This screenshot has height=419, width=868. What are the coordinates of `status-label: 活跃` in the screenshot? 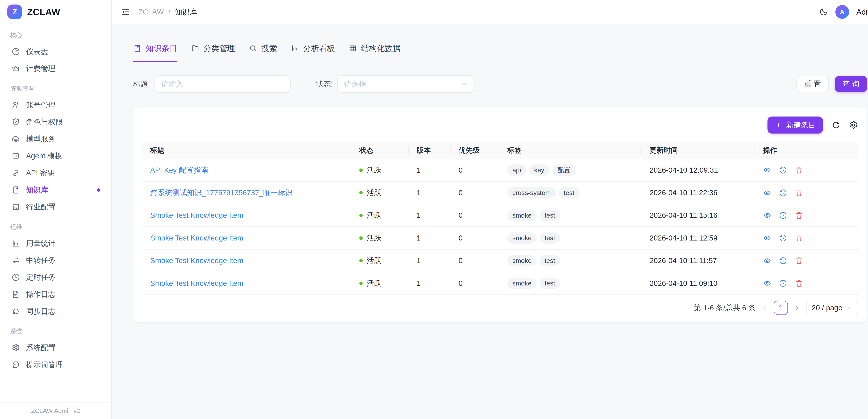 It's located at (374, 215).